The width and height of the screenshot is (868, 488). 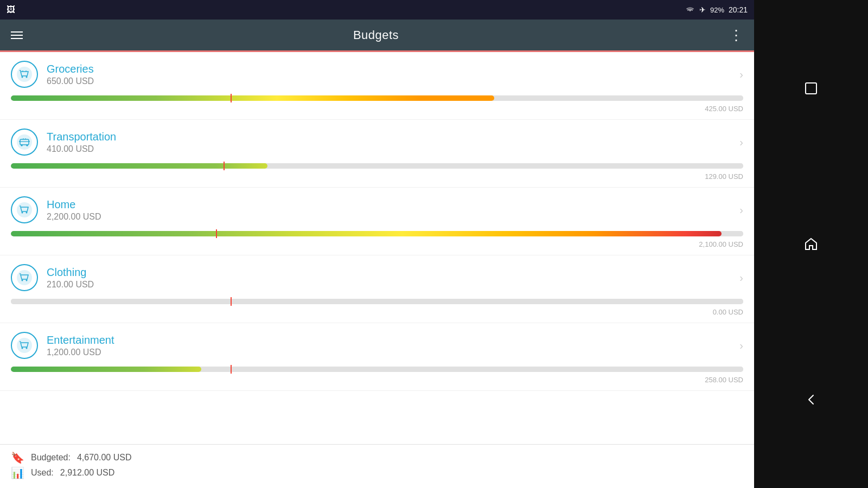 I want to click on budget-item-home: Home 2,200.00 USD › 2,100.00 USD, so click(x=377, y=221).